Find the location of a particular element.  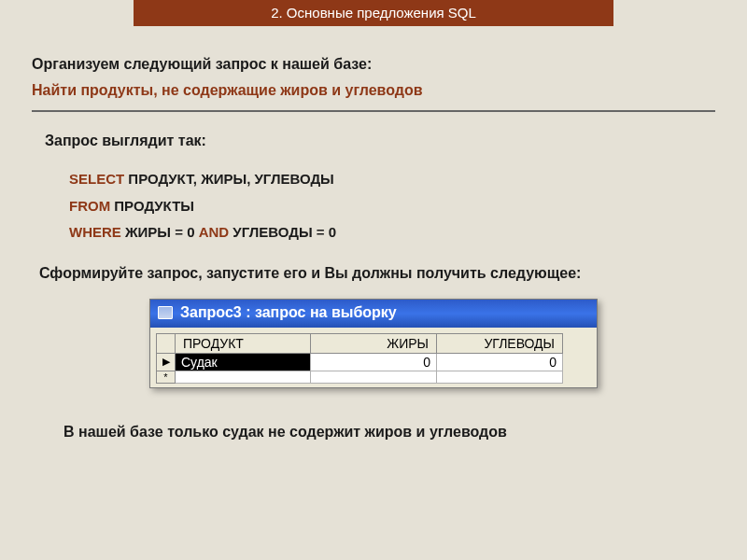

sql-select-args: ПРОДУКТ, ЖИРЫ, УГЛЕВОДЫ is located at coordinates (230, 179).